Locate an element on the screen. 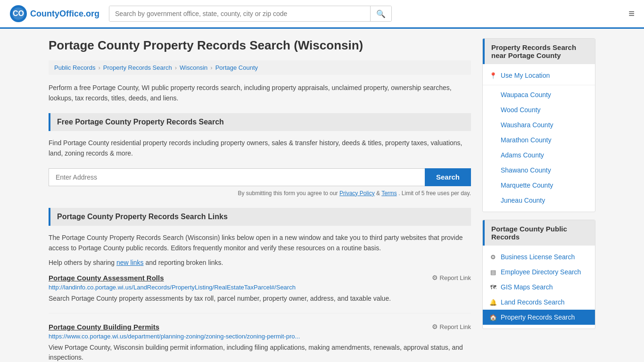 The image size is (644, 362). nearby-county-link: Juneau County is located at coordinates (539, 200).